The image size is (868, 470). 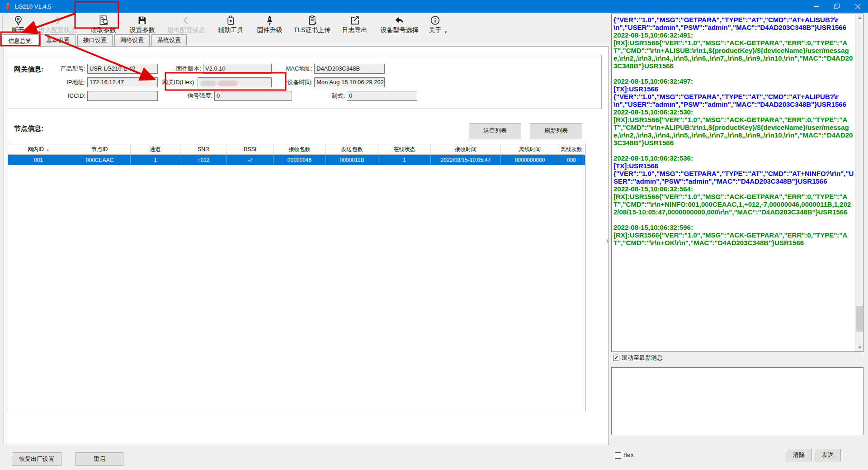 What do you see at coordinates (734, 158) in the screenshot?
I see `log-line: 2022-08-15,10:06:32:536:` at bounding box center [734, 158].